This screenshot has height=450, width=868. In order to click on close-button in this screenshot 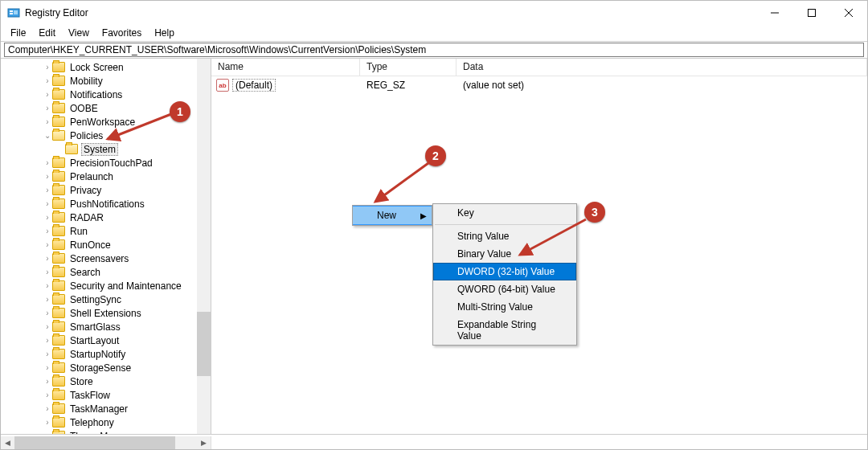, I will do `click(849, 13)`.